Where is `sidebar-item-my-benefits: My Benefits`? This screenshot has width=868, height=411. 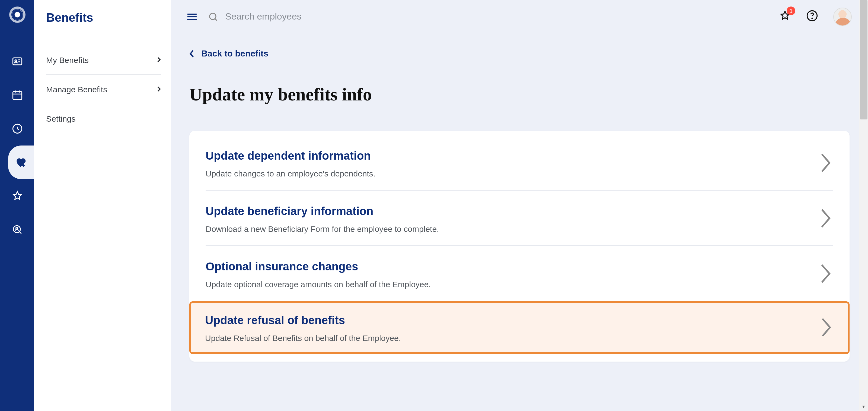
sidebar-item-my-benefits: My Benefits is located at coordinates (104, 60).